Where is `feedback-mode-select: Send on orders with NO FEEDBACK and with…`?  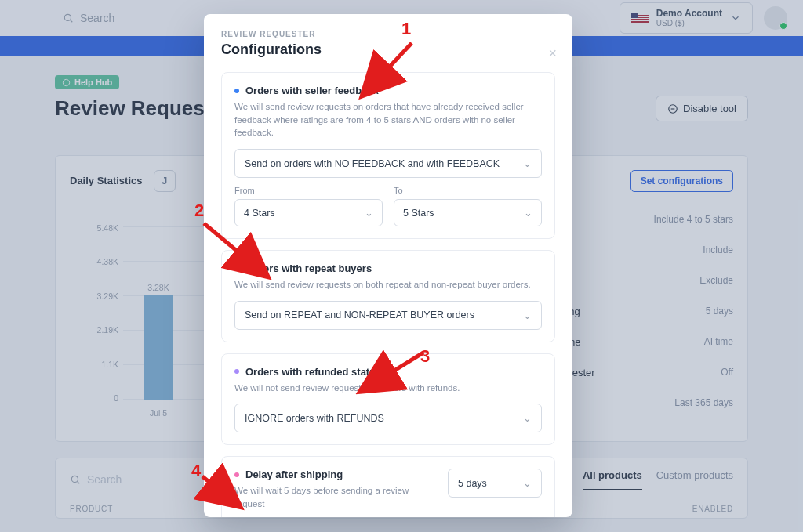 feedback-mode-select: Send on orders with NO FEEDBACK and with… is located at coordinates (388, 163).